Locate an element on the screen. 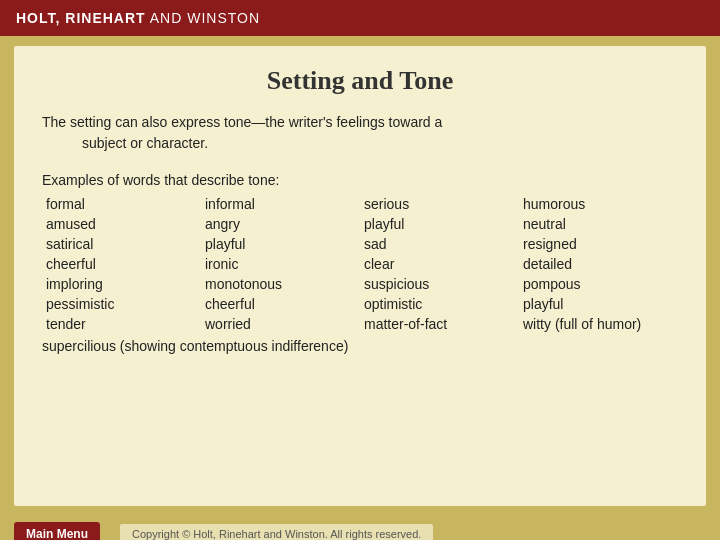 The width and height of the screenshot is (720, 540). table-cell: worried is located at coordinates (280, 324).